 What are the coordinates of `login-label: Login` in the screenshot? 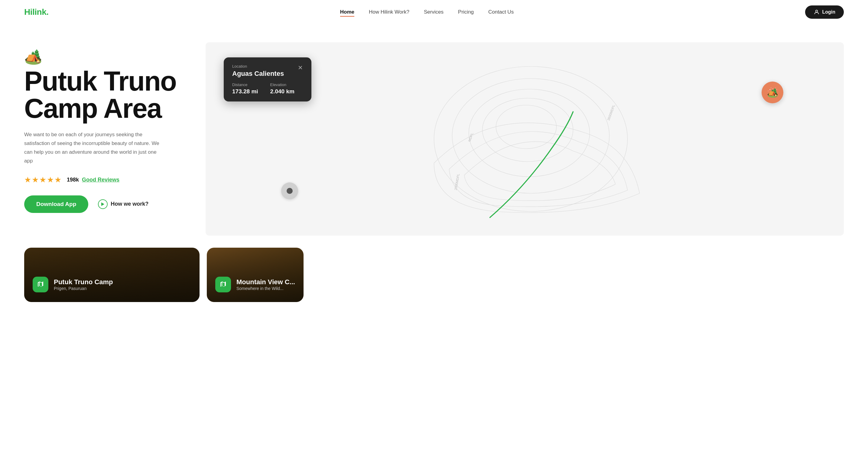 It's located at (829, 12).